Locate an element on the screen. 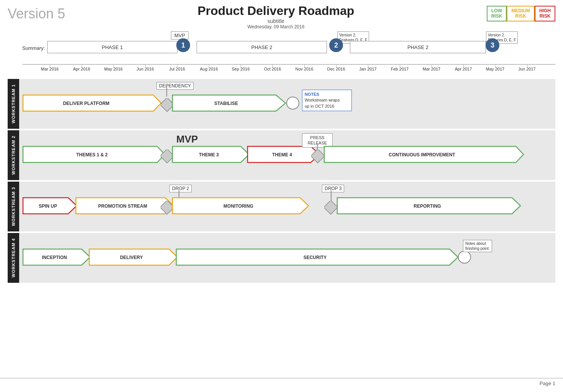  svg-text: CONTINUOUS IMPROVEMENT is located at coordinates (422, 155).